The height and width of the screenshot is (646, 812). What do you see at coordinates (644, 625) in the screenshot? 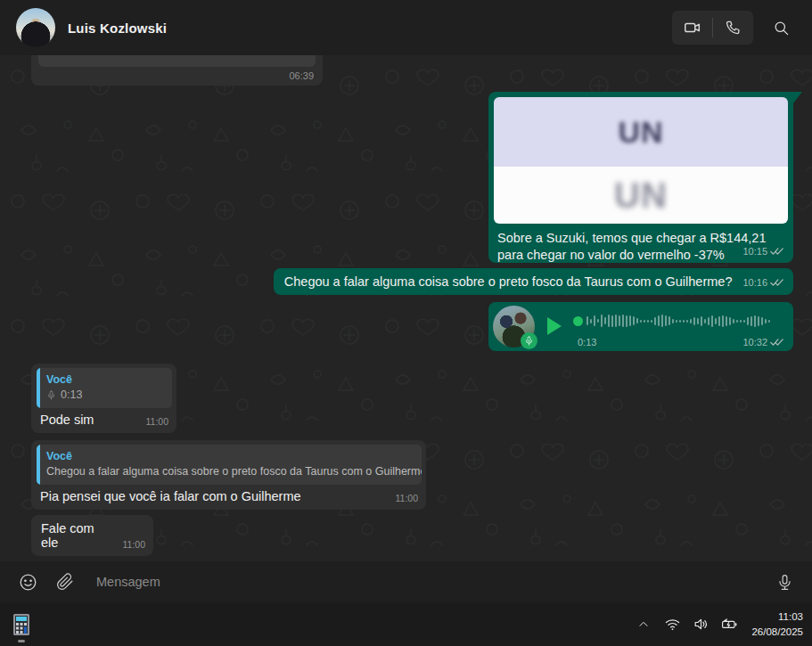
I see `chevron-up-icon` at bounding box center [644, 625].